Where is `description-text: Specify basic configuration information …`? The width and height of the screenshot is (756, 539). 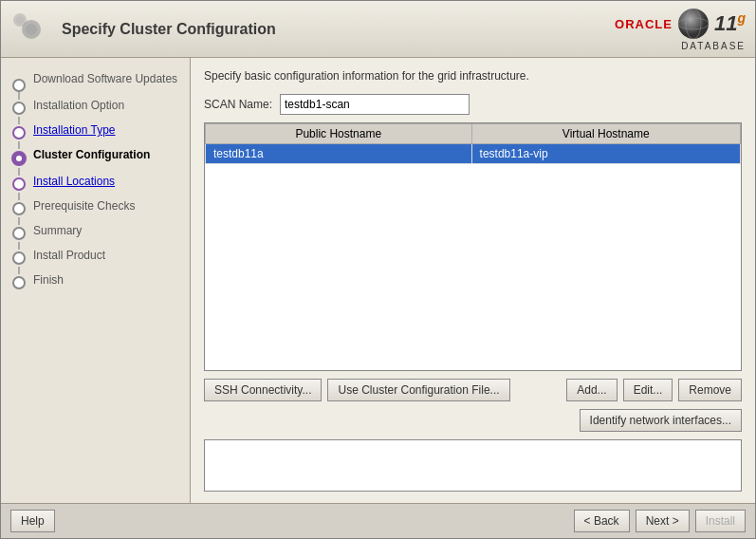 description-text: Specify basic configuration information … is located at coordinates (472, 76).